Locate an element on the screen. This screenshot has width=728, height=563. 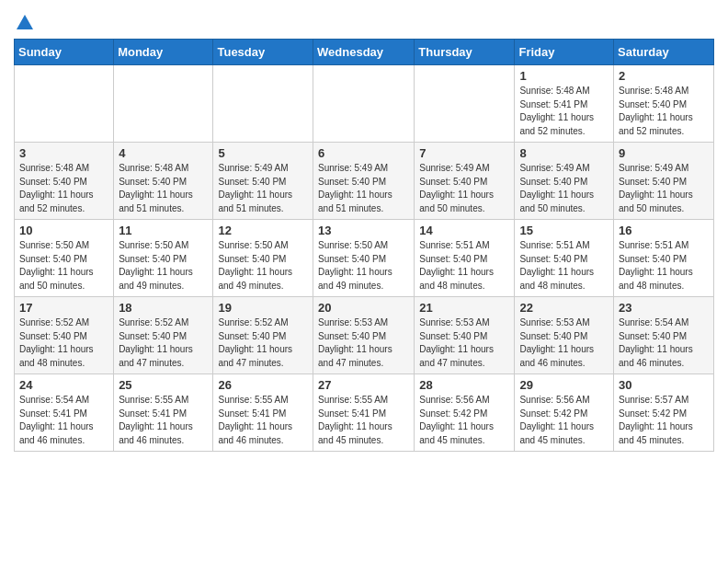
calendar-week-row: 24Sunrise: 5:54 AMSunset: 5:41 PMDayligh… is located at coordinates (364, 413).